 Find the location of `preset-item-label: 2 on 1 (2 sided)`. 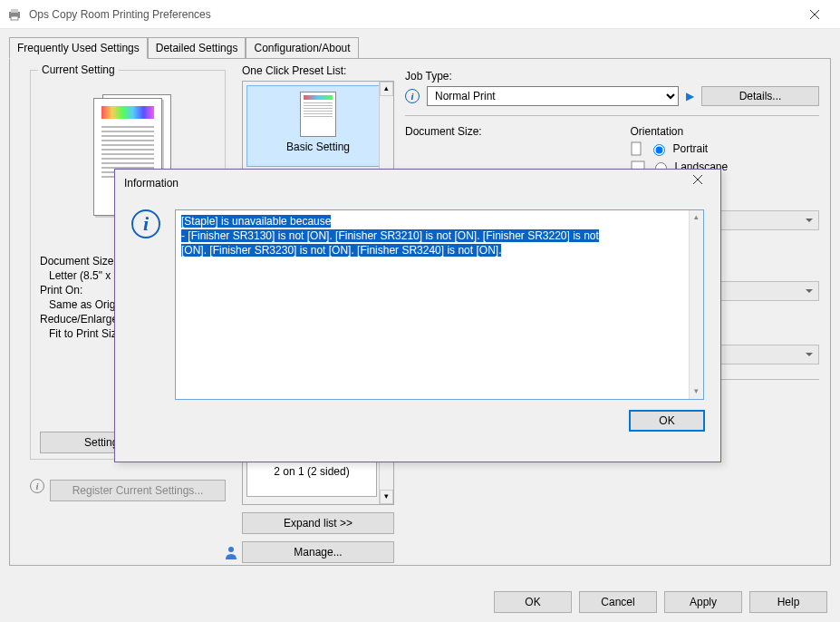

preset-item-label: 2 on 1 (2 sided) is located at coordinates (312, 471).